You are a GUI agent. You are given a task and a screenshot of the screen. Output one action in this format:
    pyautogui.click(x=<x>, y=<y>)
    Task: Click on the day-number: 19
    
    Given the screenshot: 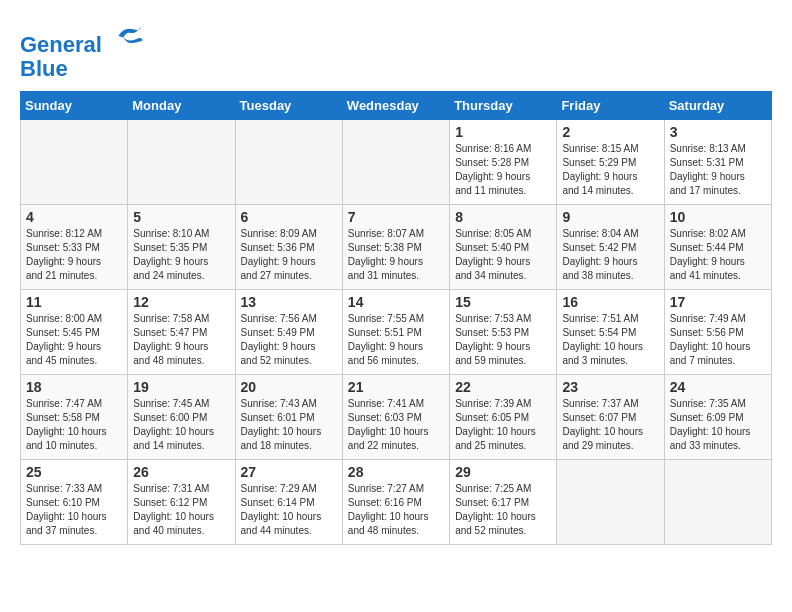 What is the action you would take?
    pyautogui.click(x=181, y=387)
    